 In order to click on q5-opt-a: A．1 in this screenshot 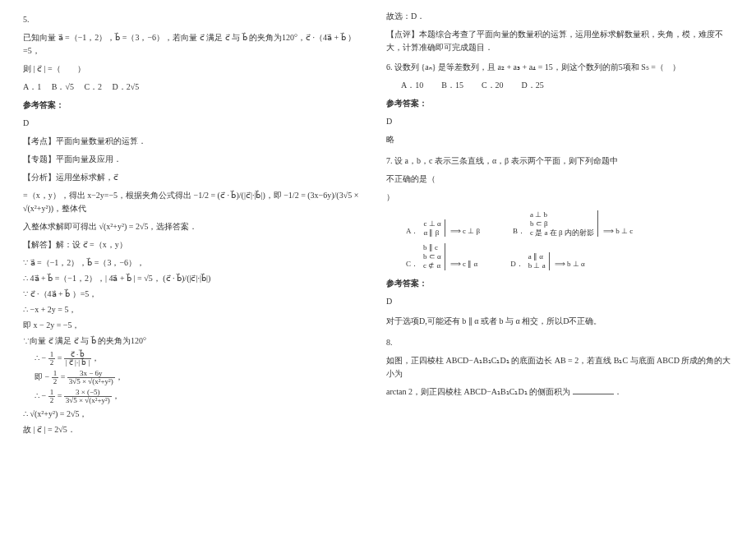, I will do `click(32, 87)`.